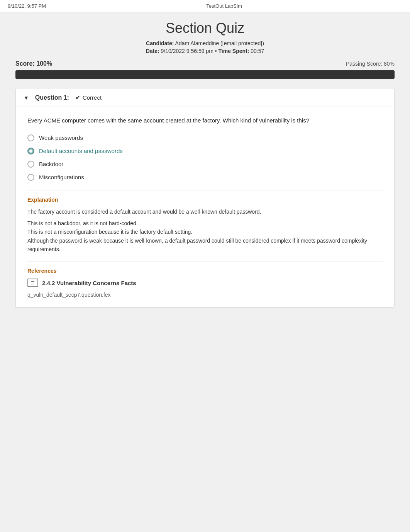 Image resolution: width=410 pixels, height=532 pixels. I want to click on candidate-info: Candidate: Adam Alameddine ([email prote…, so click(205, 43).